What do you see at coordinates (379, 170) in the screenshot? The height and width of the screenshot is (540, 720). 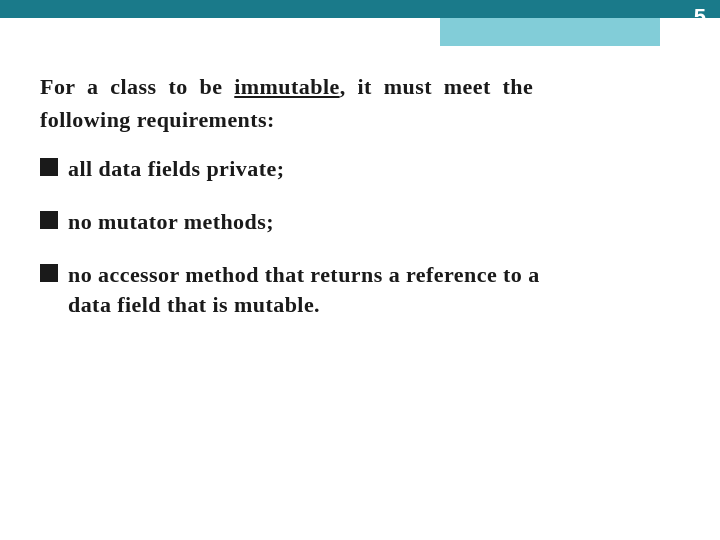 I see `bullet-text-1: all data fields private;` at bounding box center [379, 170].